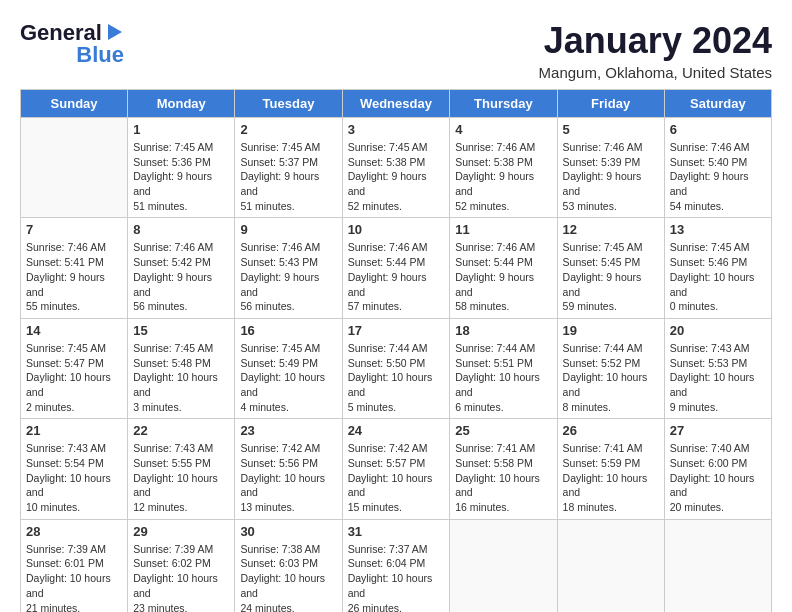  I want to click on calendar-cell: 28Sunrise: 7:39 AMSunset: 6:01 PMDayligh…, so click(74, 566).